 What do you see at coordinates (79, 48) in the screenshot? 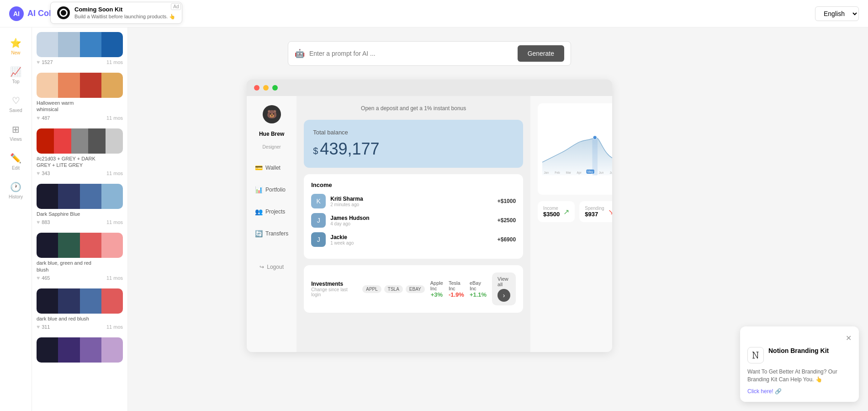
I see `list-item: ♥ 1527 11 mos` at bounding box center [79, 48].